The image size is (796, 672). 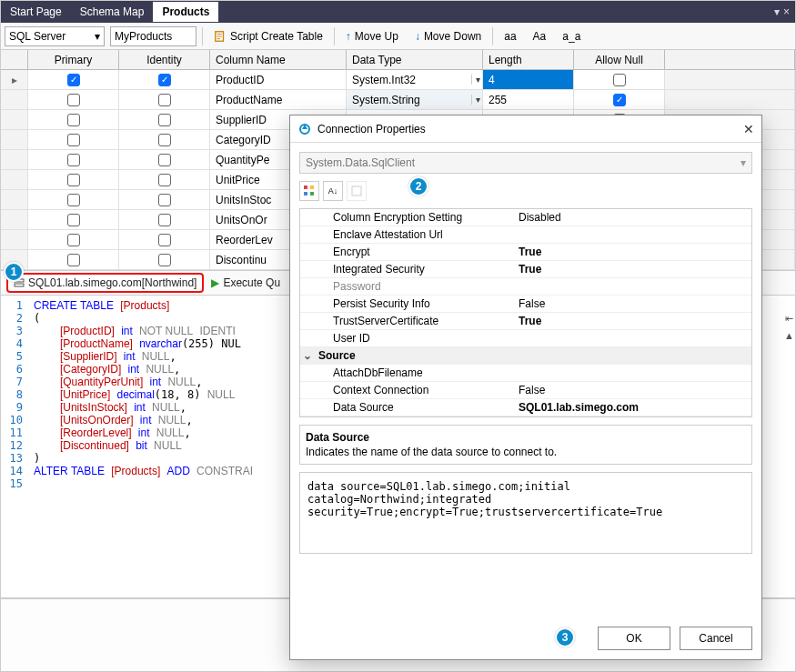 I want to click on case-title-button: Aa, so click(x=540, y=36).